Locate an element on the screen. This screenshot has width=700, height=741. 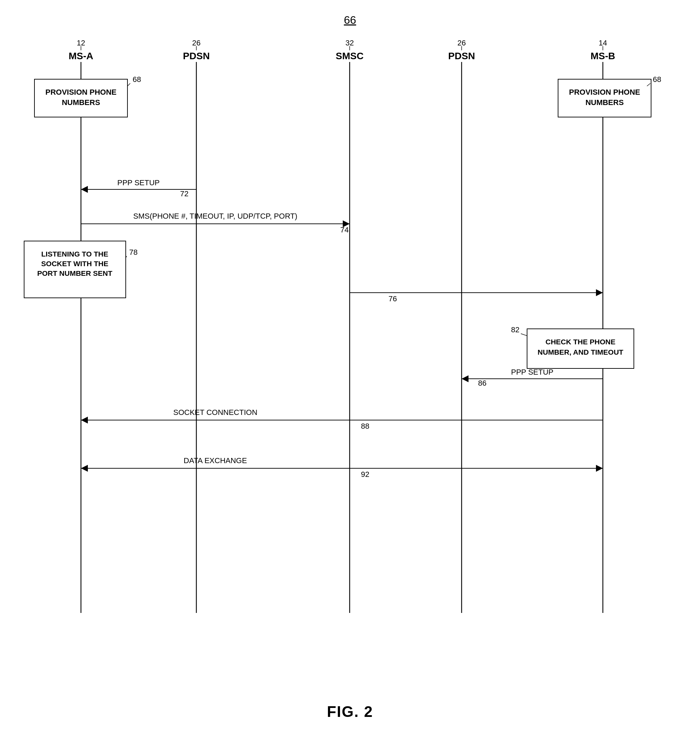
socket-conn-arrow is located at coordinates (84, 420).